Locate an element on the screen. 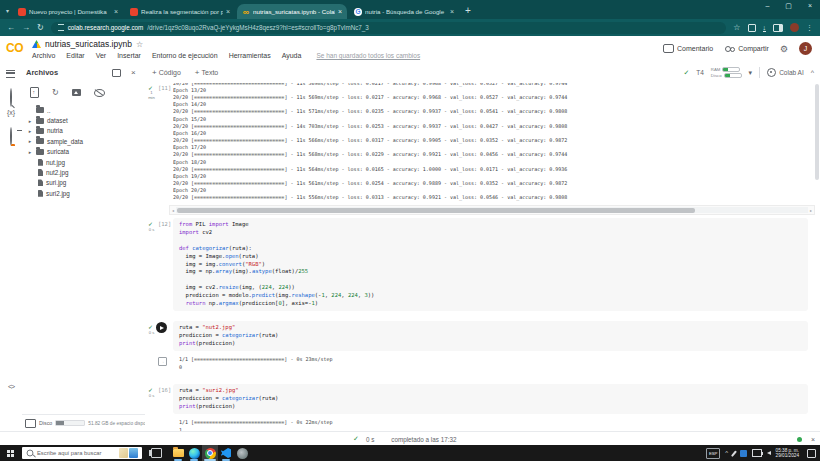  menubar-item: Editar is located at coordinates (75, 56).